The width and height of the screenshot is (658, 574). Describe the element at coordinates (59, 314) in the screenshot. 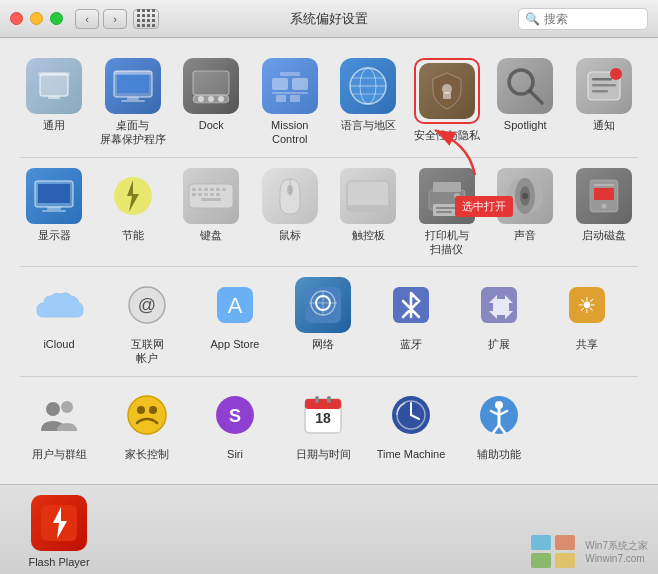

I see `icon-item-icloud: iCloud` at that location.